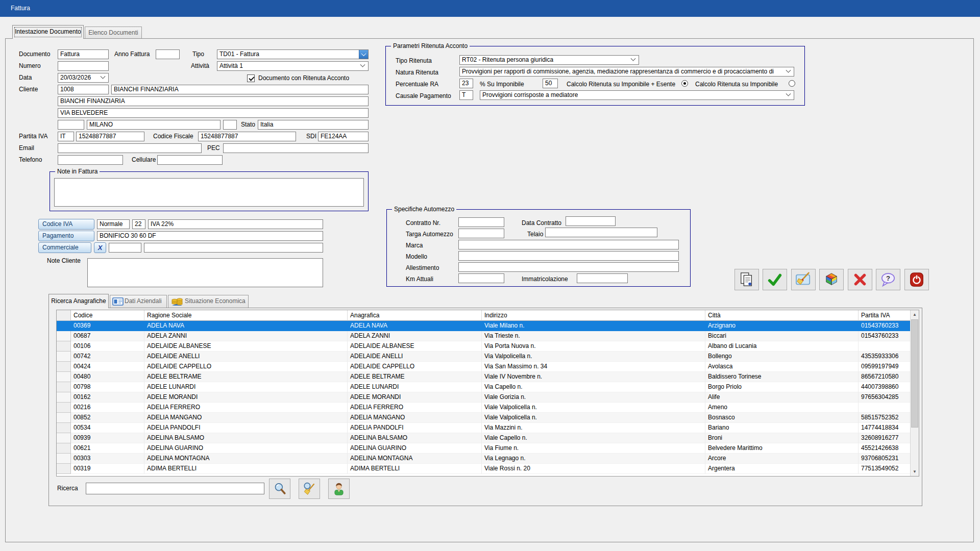 This screenshot has height=551, width=980. Describe the element at coordinates (915, 314) in the screenshot. I see `scroll-up-button: ▲` at that location.